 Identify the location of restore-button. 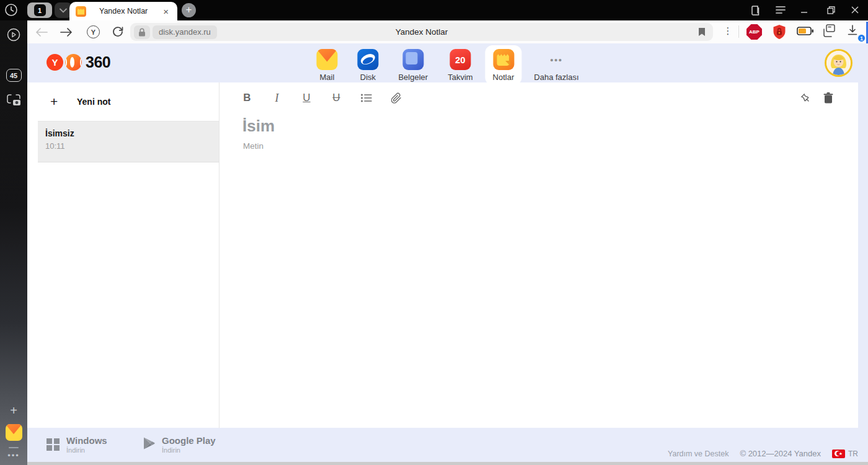
(831, 10).